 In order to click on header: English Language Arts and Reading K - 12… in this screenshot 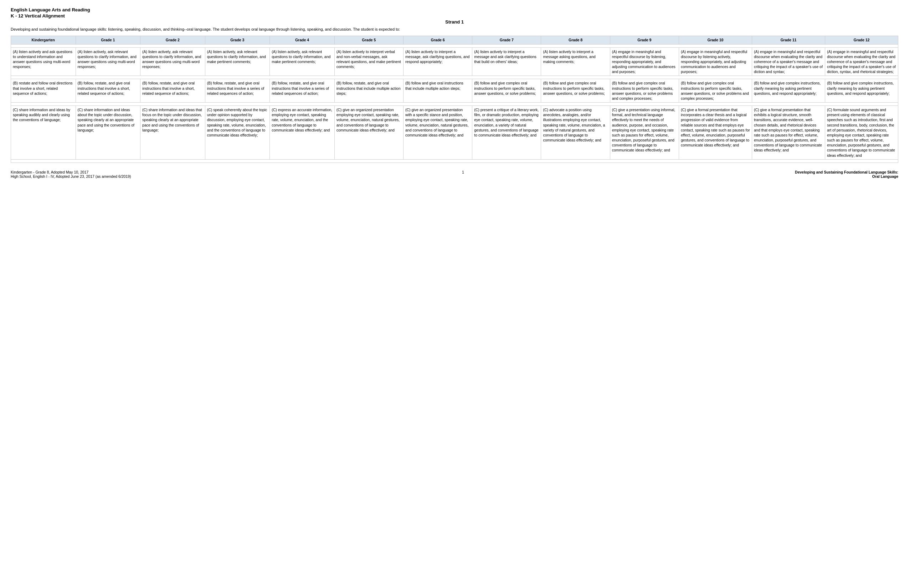, I will do `click(454, 13)`.